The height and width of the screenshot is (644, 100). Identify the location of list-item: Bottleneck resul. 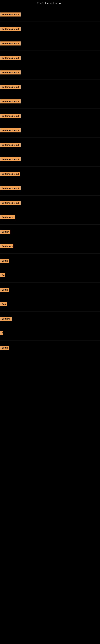
(50, 174).